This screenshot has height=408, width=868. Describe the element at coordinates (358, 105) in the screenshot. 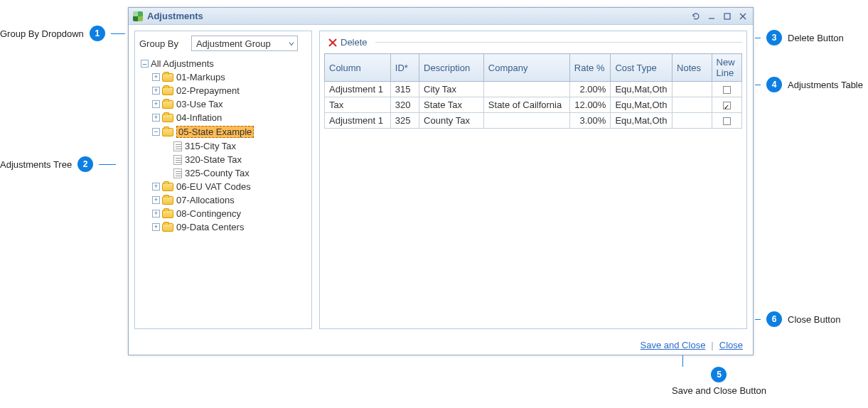

I see `cell-column: Tax` at that location.